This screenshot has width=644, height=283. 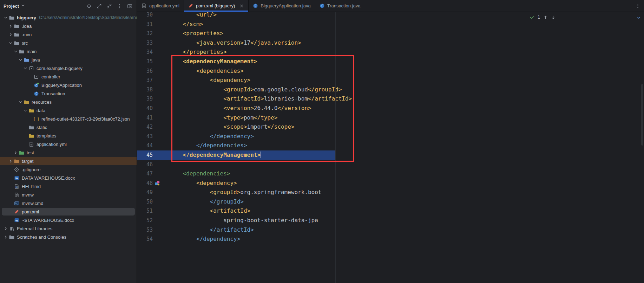 What do you see at coordinates (68, 136) in the screenshot?
I see `tree-item-templates: templates` at bounding box center [68, 136].